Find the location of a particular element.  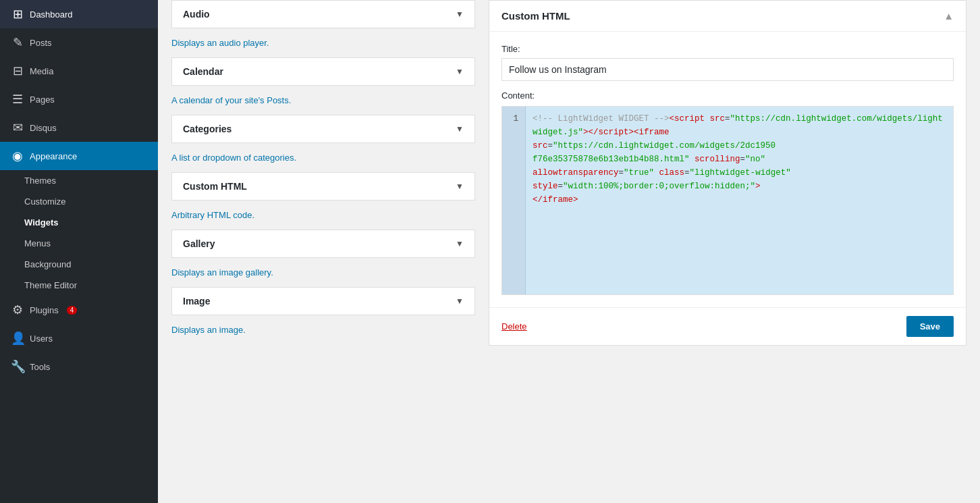

sidebar-item-users: 👤 Users is located at coordinates (79, 338).